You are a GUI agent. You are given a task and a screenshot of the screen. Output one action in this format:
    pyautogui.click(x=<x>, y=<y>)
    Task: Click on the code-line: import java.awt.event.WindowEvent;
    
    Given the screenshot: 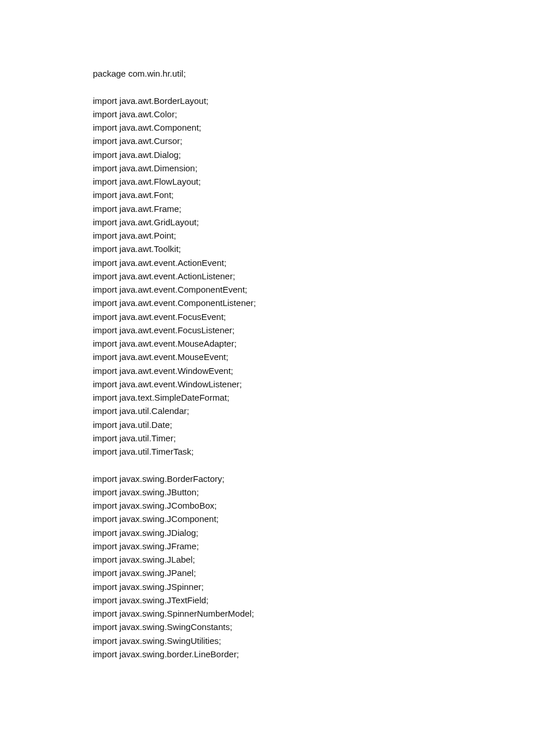 What is the action you would take?
    pyautogui.click(x=313, y=370)
    